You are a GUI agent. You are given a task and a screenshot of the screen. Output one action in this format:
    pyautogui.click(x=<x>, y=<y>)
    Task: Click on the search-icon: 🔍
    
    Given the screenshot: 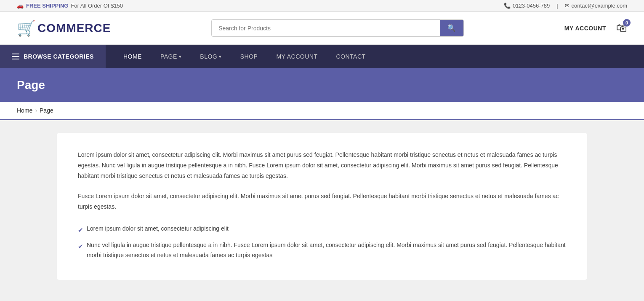 What is the action you would take?
    pyautogui.click(x=452, y=28)
    